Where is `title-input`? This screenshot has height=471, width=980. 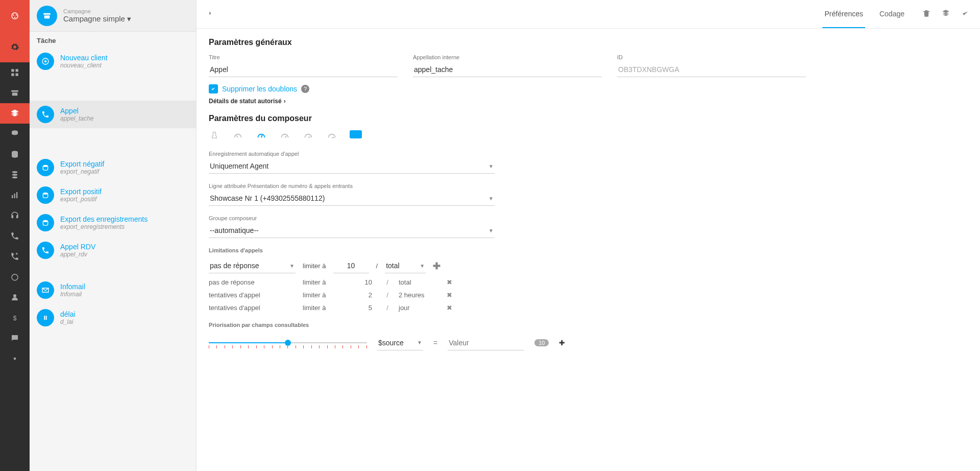
title-input is located at coordinates (303, 69).